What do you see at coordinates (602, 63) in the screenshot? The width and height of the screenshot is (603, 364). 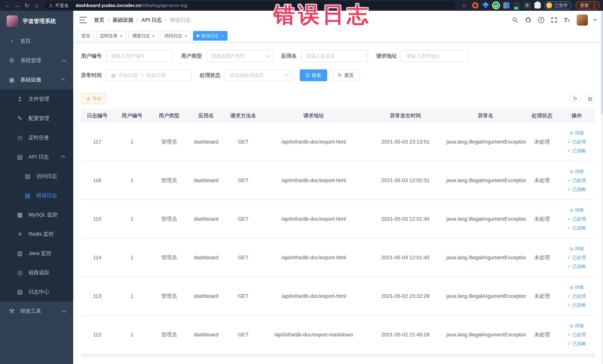 I see `page-scrollbar-thumb` at bounding box center [602, 63].